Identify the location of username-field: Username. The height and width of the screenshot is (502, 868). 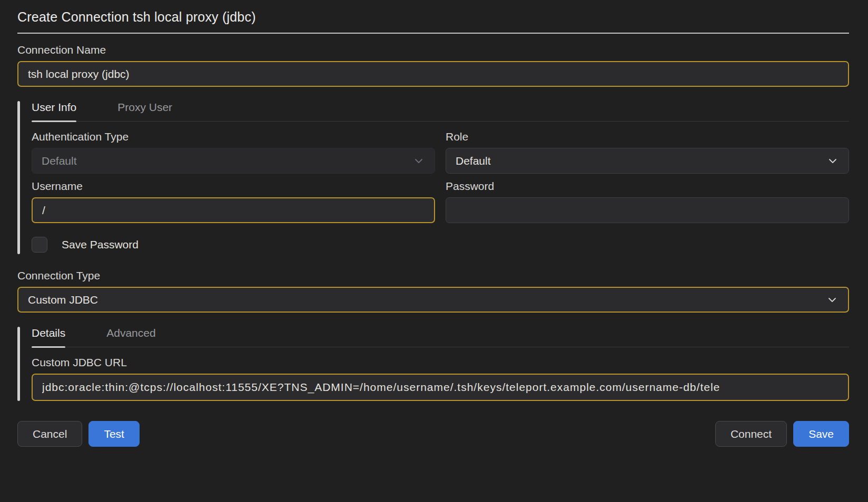
(233, 202).